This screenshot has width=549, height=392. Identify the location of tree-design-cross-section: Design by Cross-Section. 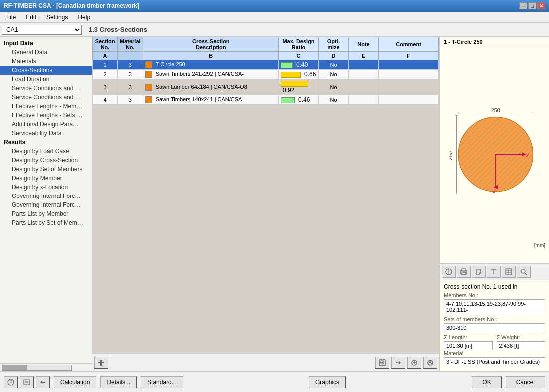
(46, 160).